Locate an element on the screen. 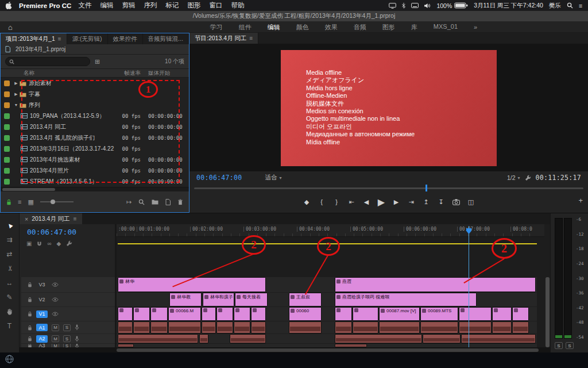  sequence-row: 2013年4月照片00 fps00:00:00:00 is located at coordinates (95, 170).